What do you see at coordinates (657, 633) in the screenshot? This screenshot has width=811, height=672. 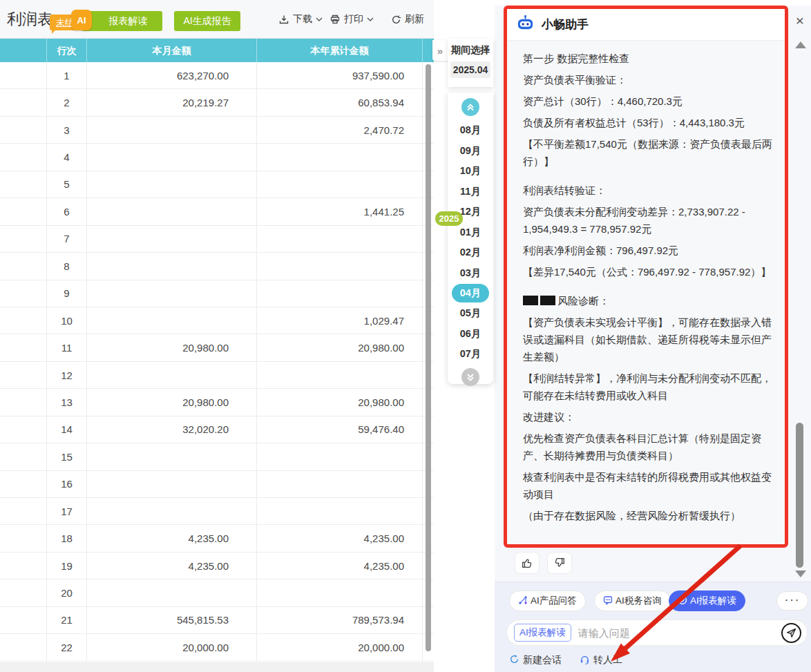 I see `chat-input-box: AI报表解读` at bounding box center [657, 633].